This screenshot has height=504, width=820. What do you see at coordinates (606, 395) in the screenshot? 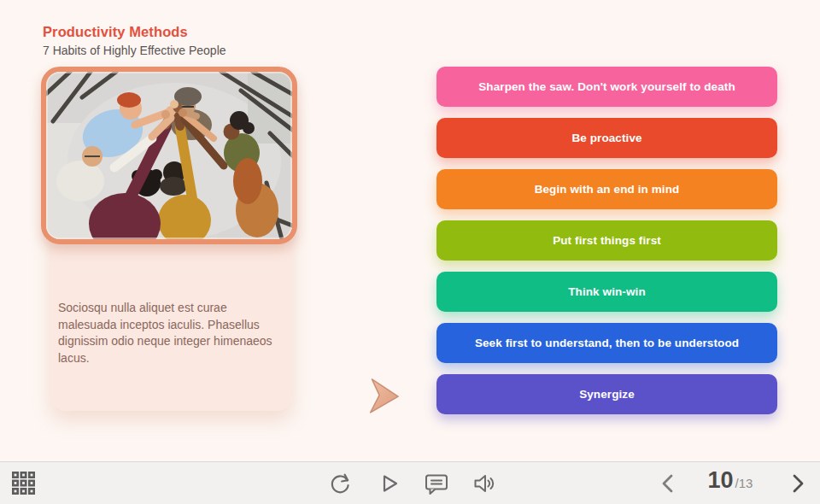
I see `habit-button: Synergize` at bounding box center [606, 395].